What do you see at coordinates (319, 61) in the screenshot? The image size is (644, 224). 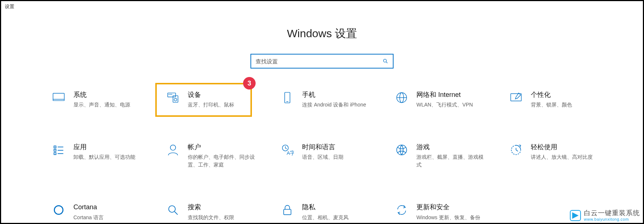 I see `search-input` at bounding box center [319, 61].